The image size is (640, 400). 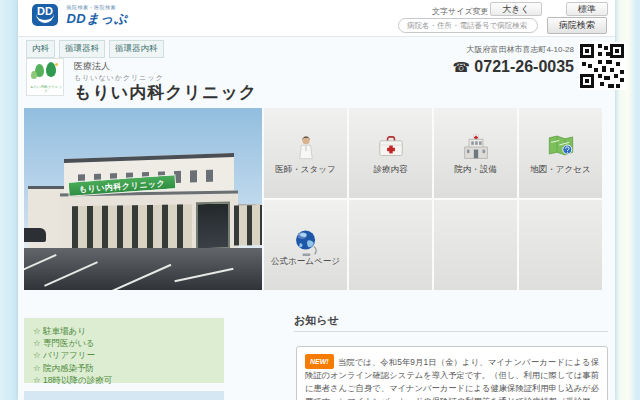 I want to click on clinic-phone: ☎ 0721-26-0035, so click(x=436, y=67).